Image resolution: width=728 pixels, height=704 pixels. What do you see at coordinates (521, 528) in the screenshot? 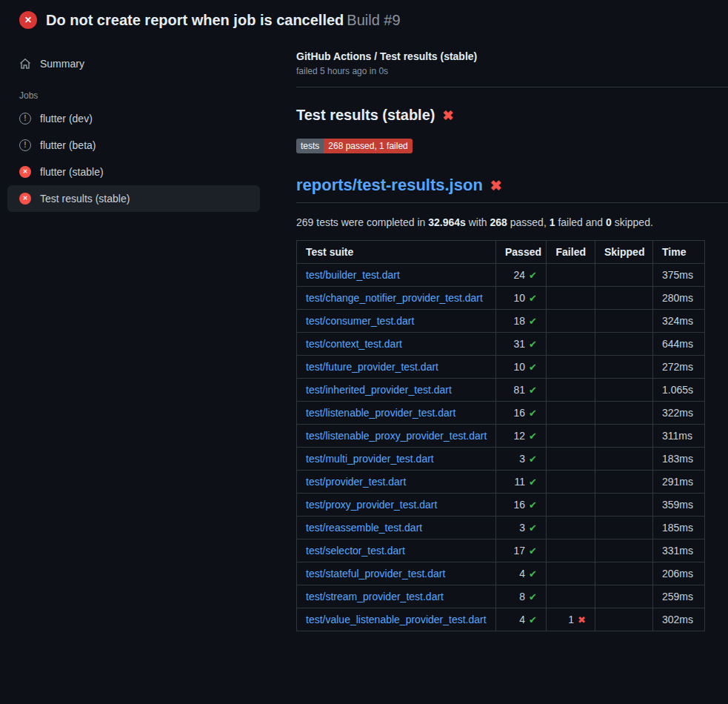
I see `passed-cell: 3✔` at bounding box center [521, 528].